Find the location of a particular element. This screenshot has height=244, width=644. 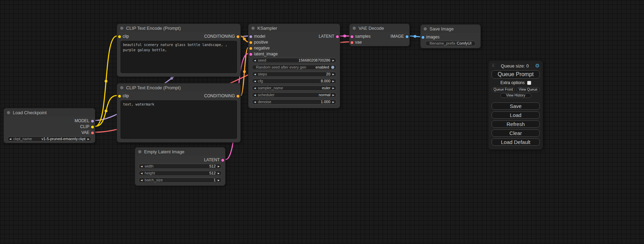

widget-sampler-name: ◀ sampler_name euler ▶ is located at coordinates (294, 88).